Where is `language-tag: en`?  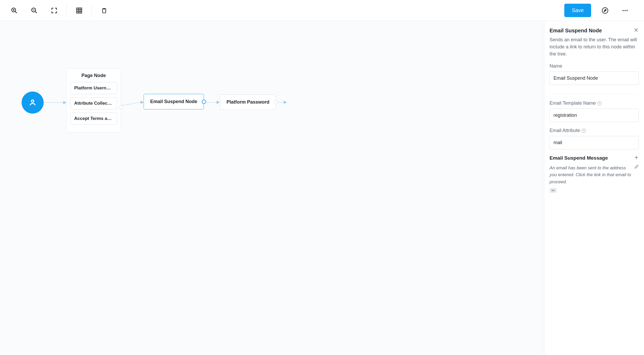 language-tag: en is located at coordinates (553, 190).